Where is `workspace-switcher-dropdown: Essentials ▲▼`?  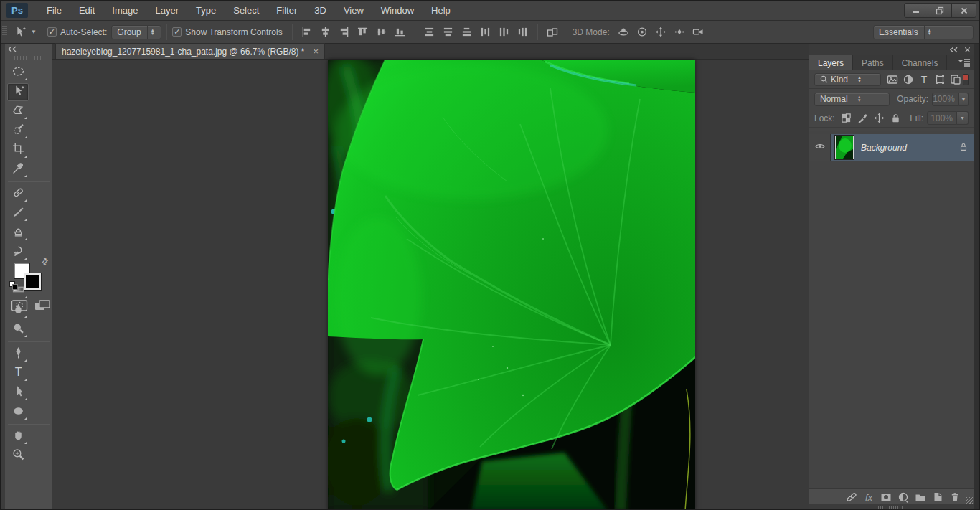 workspace-switcher-dropdown: Essentials ▲▼ is located at coordinates (923, 32).